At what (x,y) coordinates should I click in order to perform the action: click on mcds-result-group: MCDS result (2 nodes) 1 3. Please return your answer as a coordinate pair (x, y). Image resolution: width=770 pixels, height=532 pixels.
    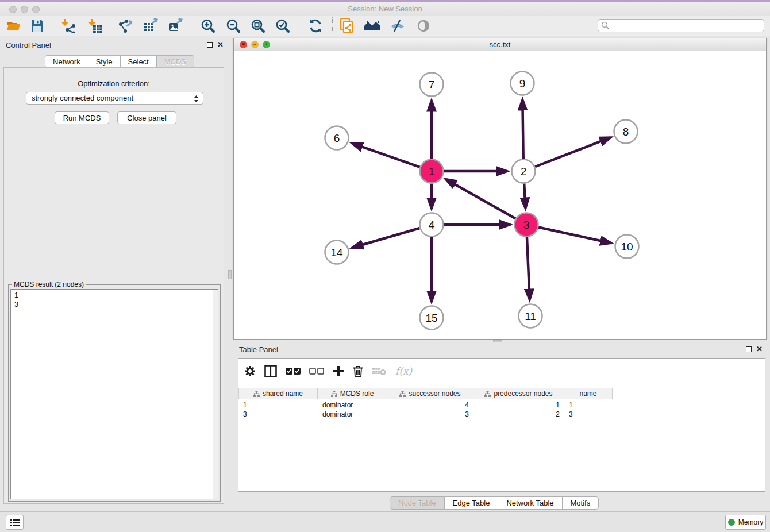
    Looking at the image, I should click on (114, 393).